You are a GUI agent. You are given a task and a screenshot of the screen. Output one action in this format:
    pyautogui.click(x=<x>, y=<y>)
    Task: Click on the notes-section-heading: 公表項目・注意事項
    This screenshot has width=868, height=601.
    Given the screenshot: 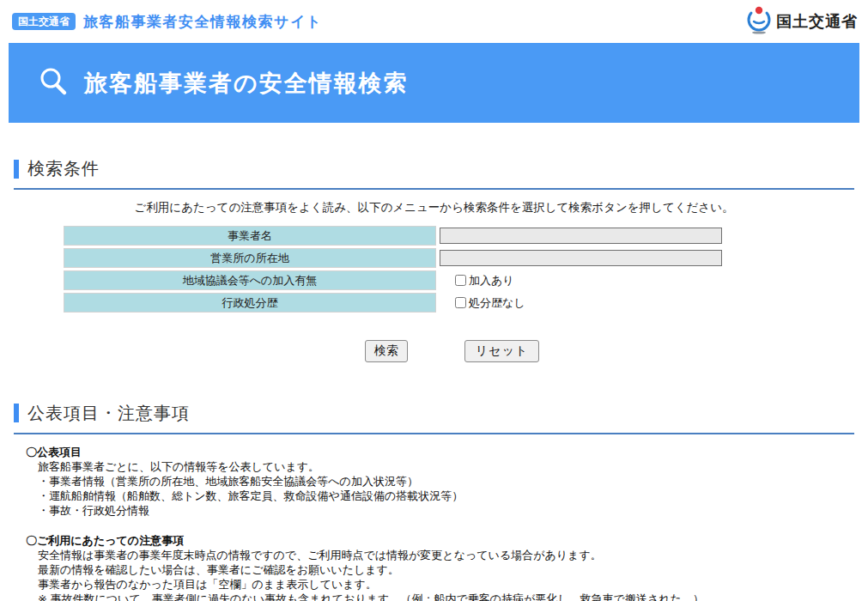 What is the action you would take?
    pyautogui.click(x=434, y=418)
    